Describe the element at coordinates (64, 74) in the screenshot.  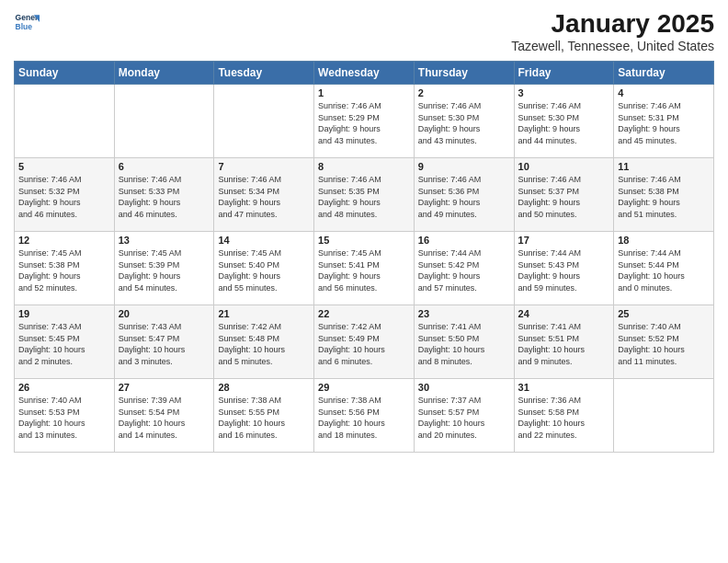
I see `day-header-sunday: Sunday` at that location.